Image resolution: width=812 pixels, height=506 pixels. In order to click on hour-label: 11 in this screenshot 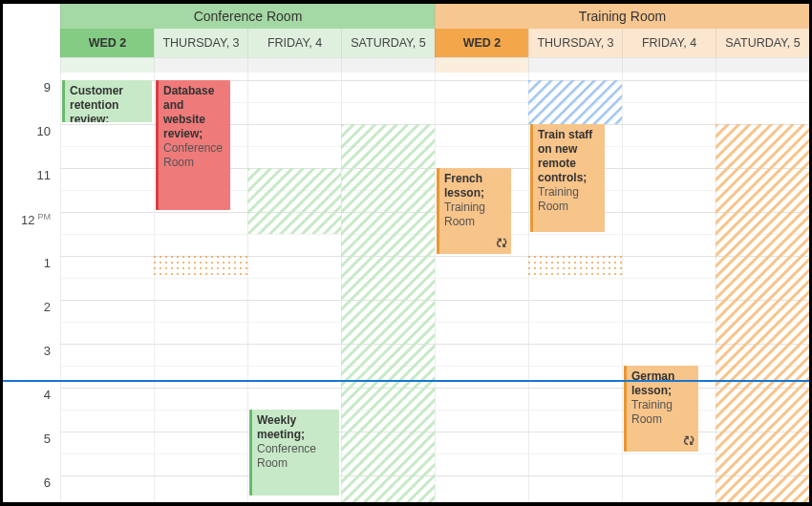, I will do `click(44, 176)`.